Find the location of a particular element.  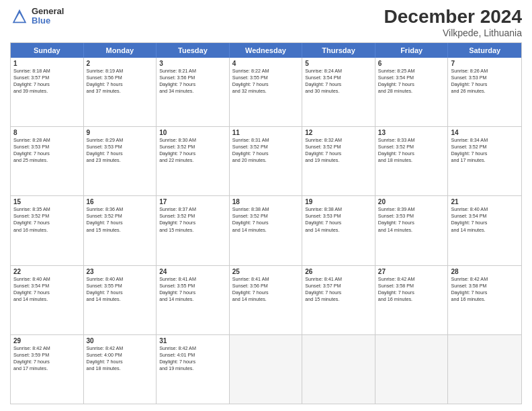

cell-info: Sunrise: 8:37 AMSunset: 3:52 PMDaylight:… is located at coordinates (193, 220).